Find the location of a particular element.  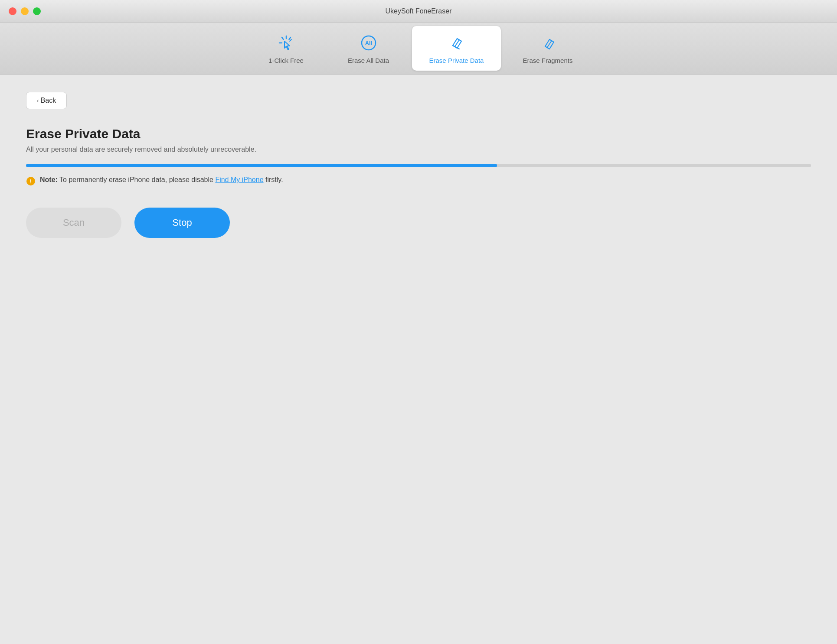

back-button-label: Back is located at coordinates (49, 101).